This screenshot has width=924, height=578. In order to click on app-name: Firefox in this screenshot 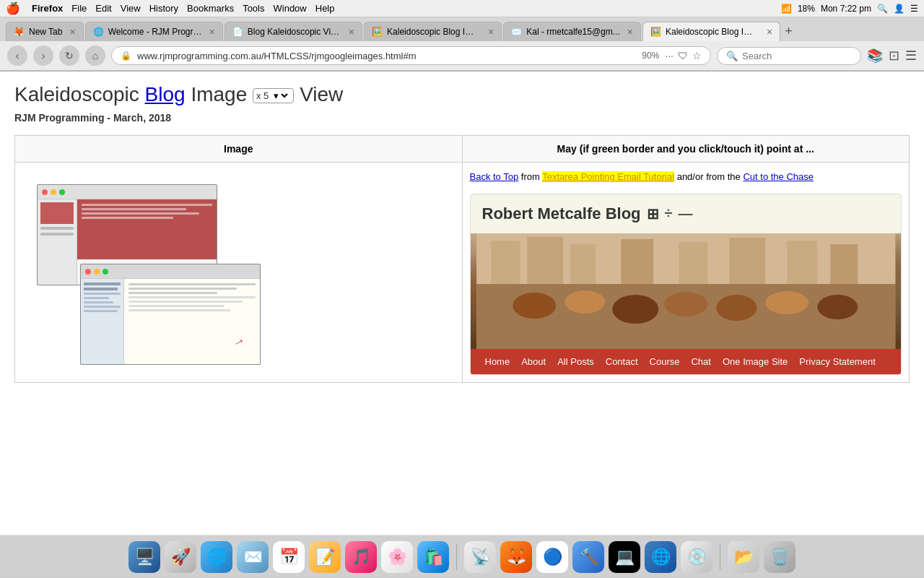, I will do `click(48, 9)`.